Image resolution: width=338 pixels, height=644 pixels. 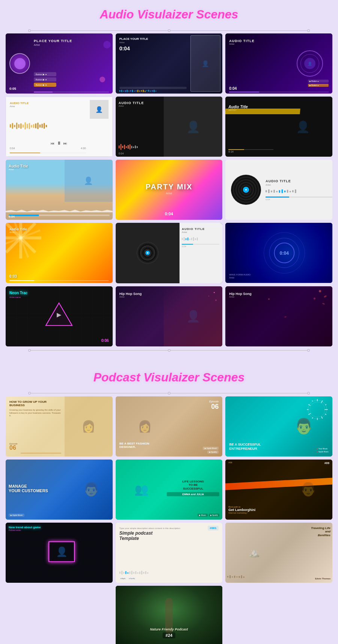 I want to click on audio-card-4: AUDIO TITLE Artist 👤, so click(x=59, y=127).